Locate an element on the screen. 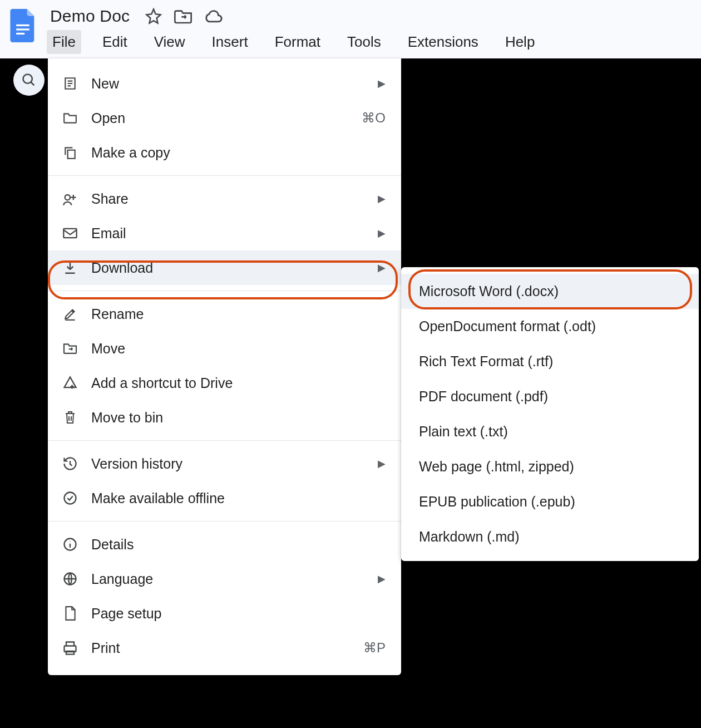 Image resolution: width=701 pixels, height=728 pixels. share-icon is located at coordinates (70, 199).